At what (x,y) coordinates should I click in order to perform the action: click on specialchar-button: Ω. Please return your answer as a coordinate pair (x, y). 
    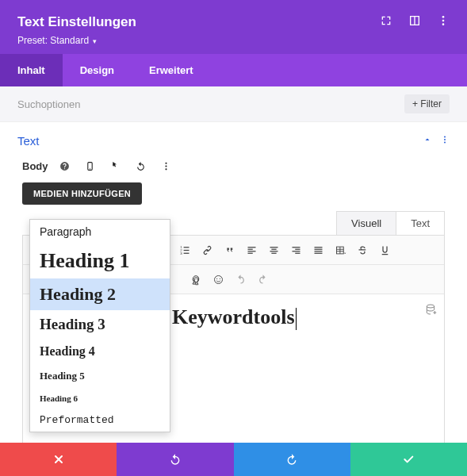
    Looking at the image, I should click on (196, 279).